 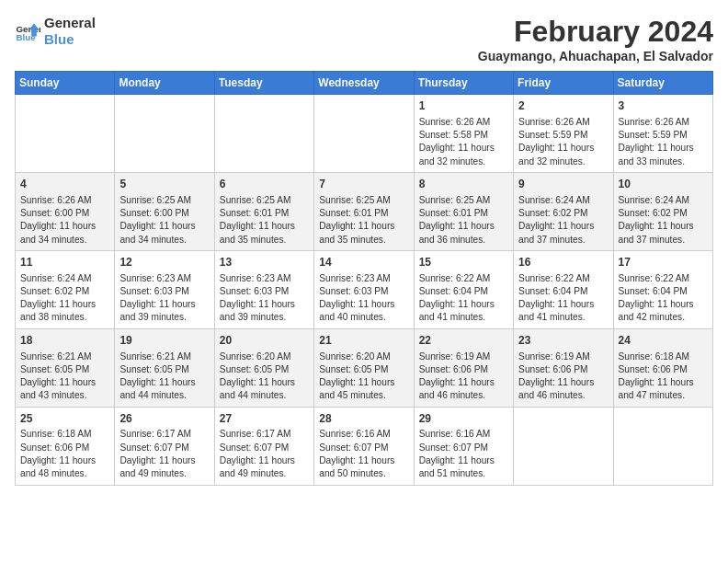 What do you see at coordinates (463, 184) in the screenshot?
I see `day-number: 8` at bounding box center [463, 184].